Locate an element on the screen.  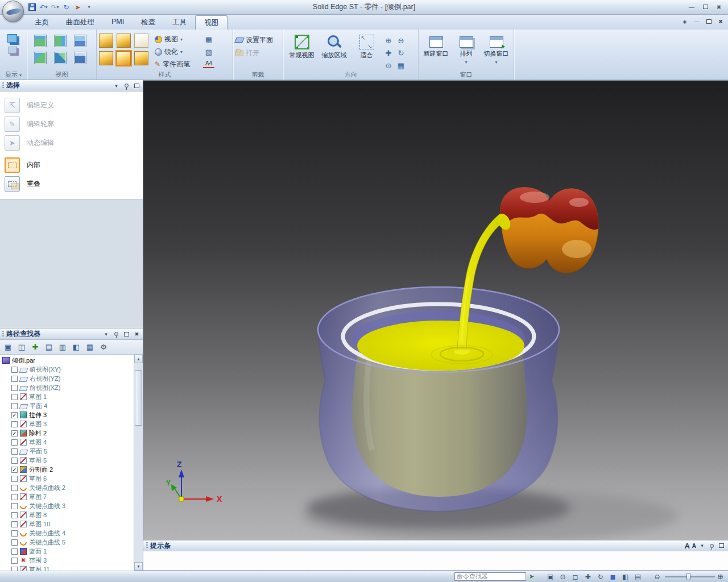
tree-item: 草图 4 is located at coordinates (67, 442).